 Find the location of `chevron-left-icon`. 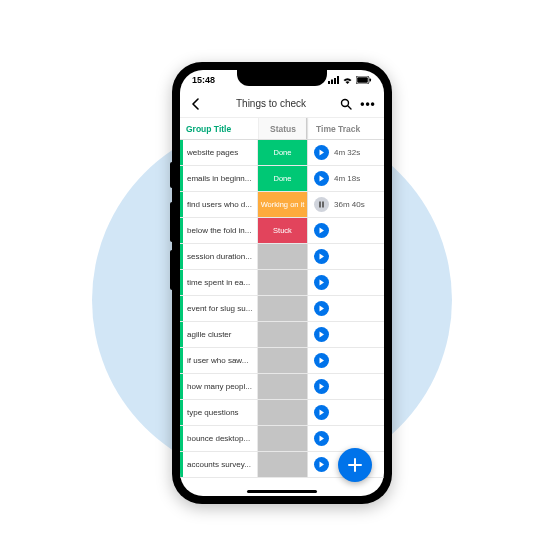

chevron-left-icon is located at coordinates (196, 104).